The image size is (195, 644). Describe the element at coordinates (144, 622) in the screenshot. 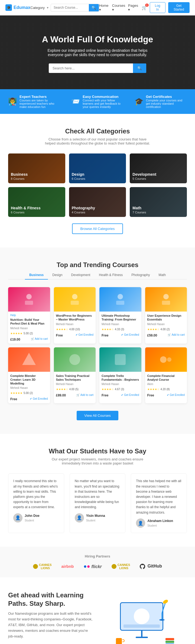

I see `lp-visual` at that location.